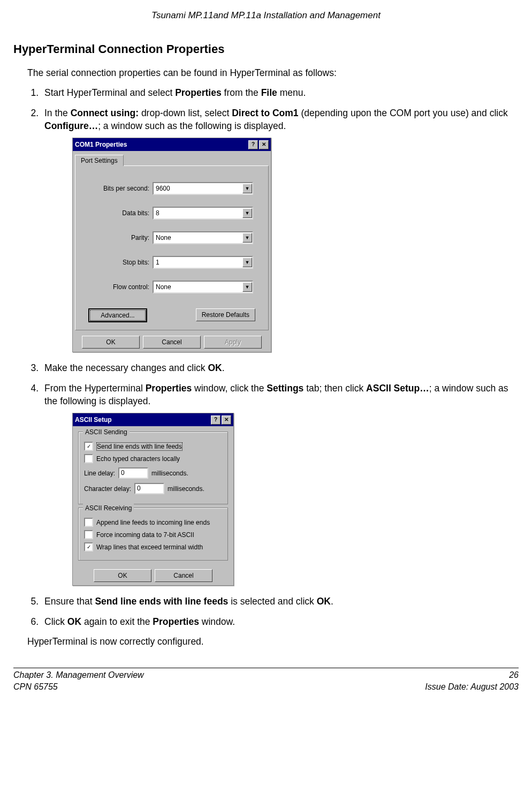  What do you see at coordinates (273, 642) in the screenshot?
I see `closing-paragraph: HyperTerminal is now correctly configure…` at bounding box center [273, 642].